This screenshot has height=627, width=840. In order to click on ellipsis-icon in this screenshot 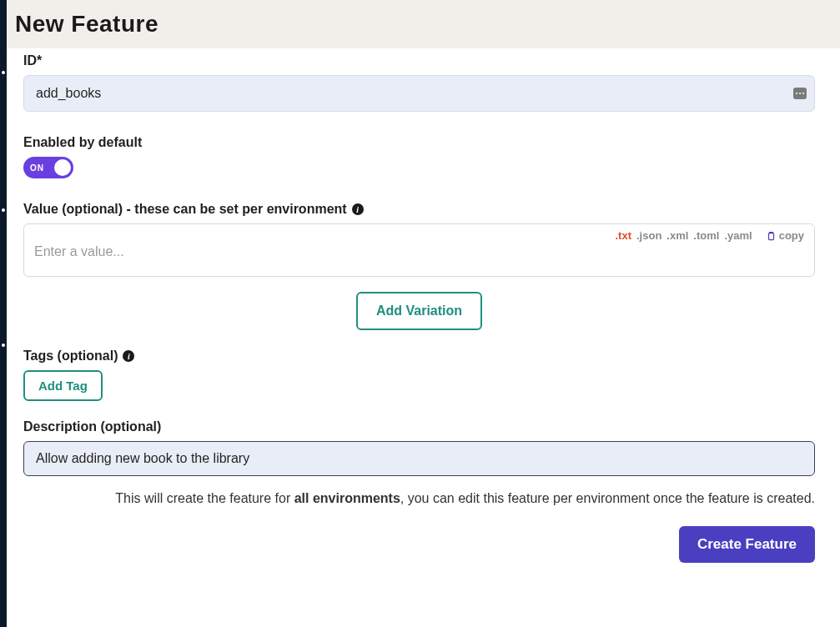, I will do `click(800, 93)`.